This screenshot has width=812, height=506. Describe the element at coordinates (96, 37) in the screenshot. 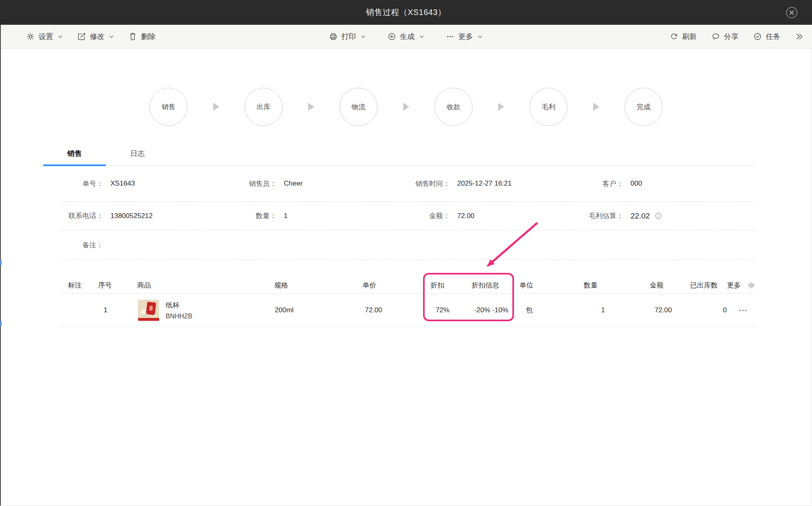

I see `modify-button: 修改` at that location.